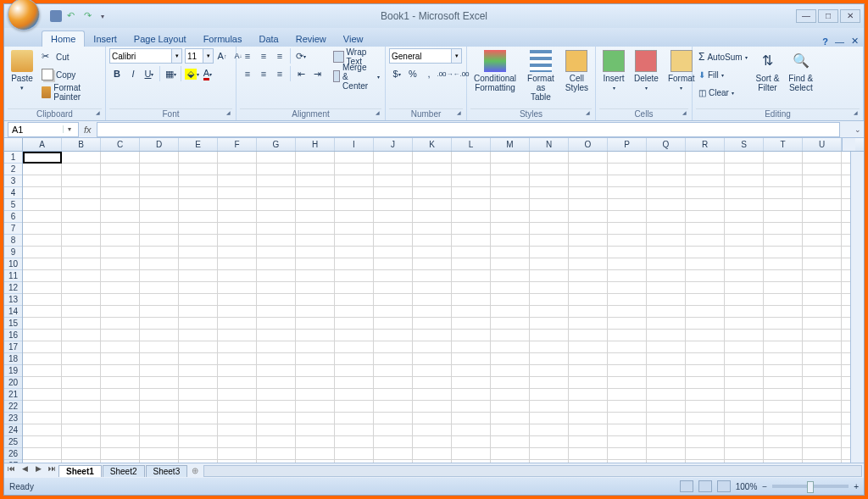 The image size is (868, 499). I want to click on column-header: P, so click(627, 144).